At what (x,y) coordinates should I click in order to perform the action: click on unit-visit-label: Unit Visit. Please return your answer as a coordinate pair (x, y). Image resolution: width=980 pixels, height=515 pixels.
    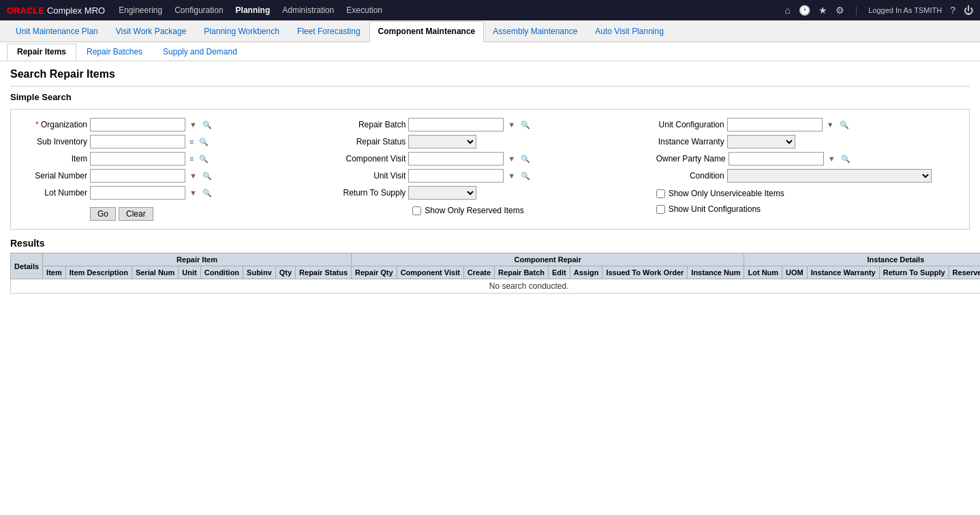
    Looking at the image, I should click on (371, 176).